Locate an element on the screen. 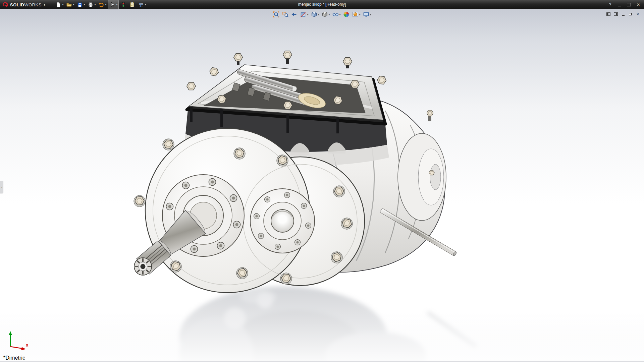  x-axis-arrowhead is located at coordinates (23, 349).